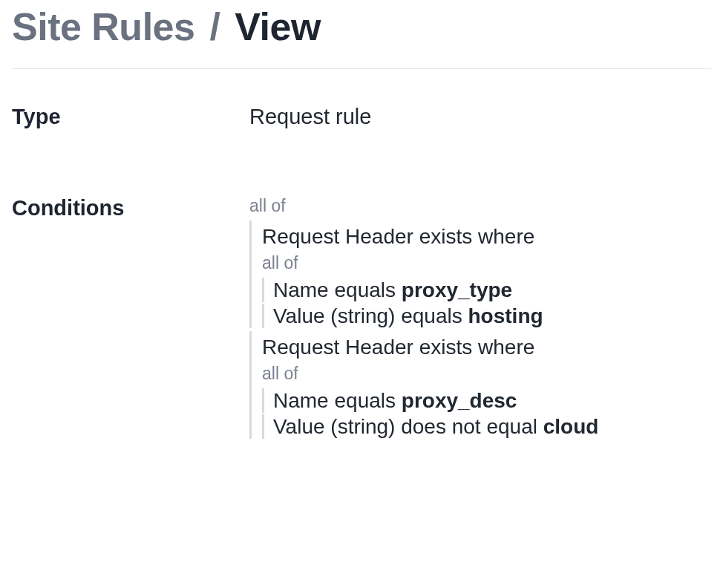 The image size is (723, 588). I want to click on field-row-type: Type Request rule, so click(362, 99).